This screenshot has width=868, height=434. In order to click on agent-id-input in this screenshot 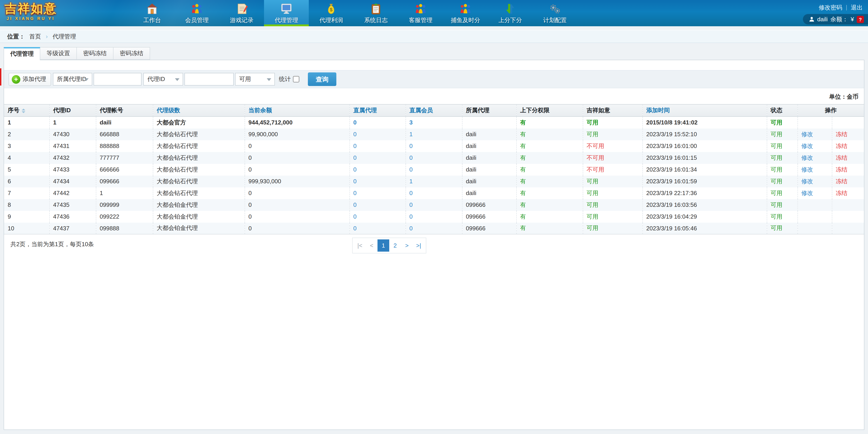, I will do `click(209, 79)`.